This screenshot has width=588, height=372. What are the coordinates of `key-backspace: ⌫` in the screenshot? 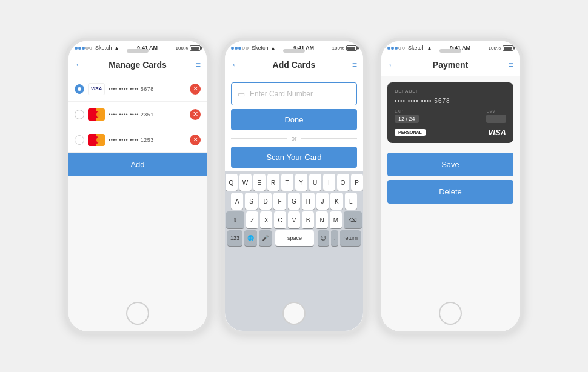 It's located at (353, 220).